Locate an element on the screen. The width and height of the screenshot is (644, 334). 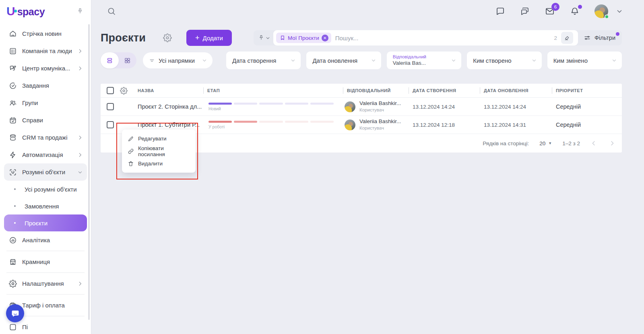
logo-dot is located at coordinates (15, 11).